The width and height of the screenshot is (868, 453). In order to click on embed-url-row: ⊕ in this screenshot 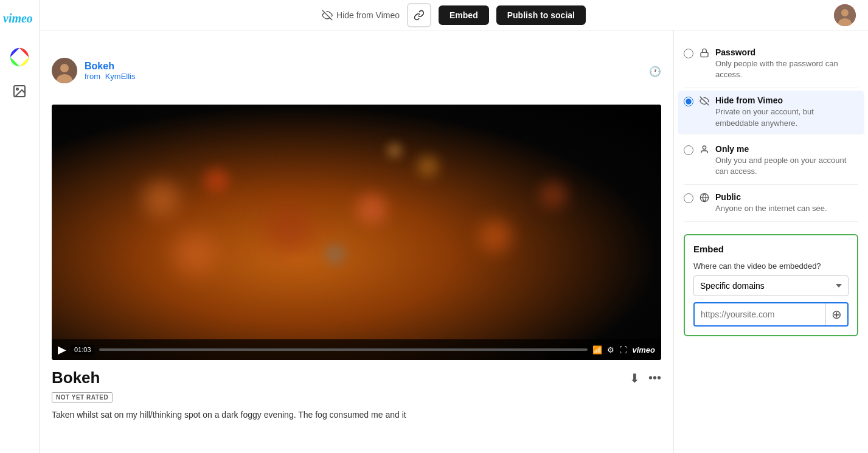, I will do `click(771, 314)`.